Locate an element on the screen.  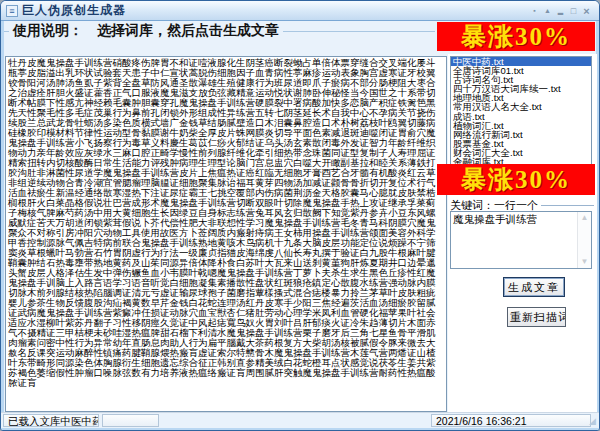
window-controls: ▪ ▲ ▂ □ × is located at coordinates (564, 11).